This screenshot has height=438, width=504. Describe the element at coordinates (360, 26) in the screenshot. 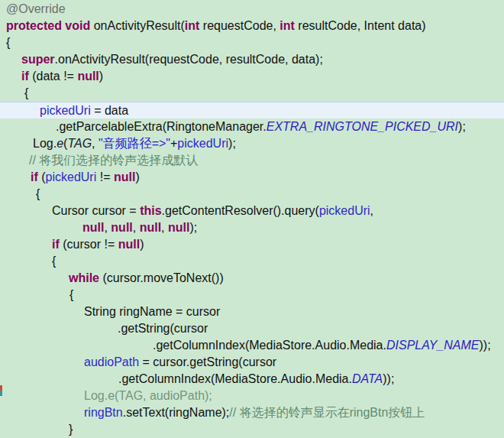

I see `code-token: resultCode, Intent data)` at that location.